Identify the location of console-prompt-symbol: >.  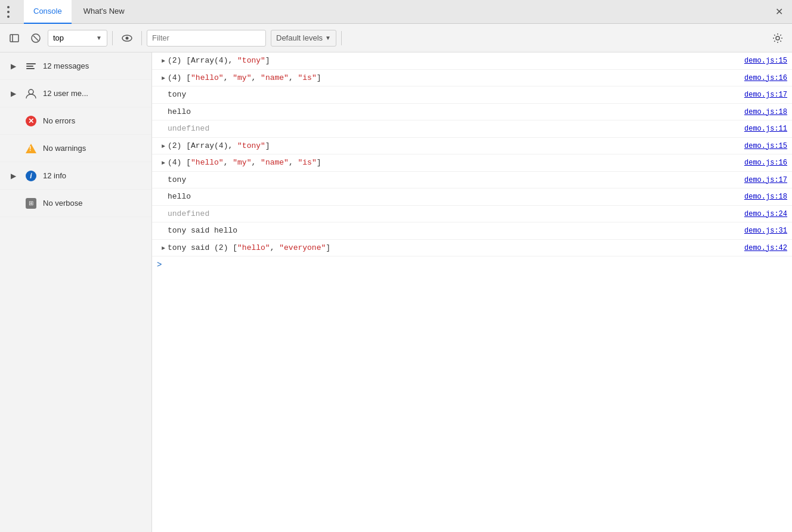
(159, 265).